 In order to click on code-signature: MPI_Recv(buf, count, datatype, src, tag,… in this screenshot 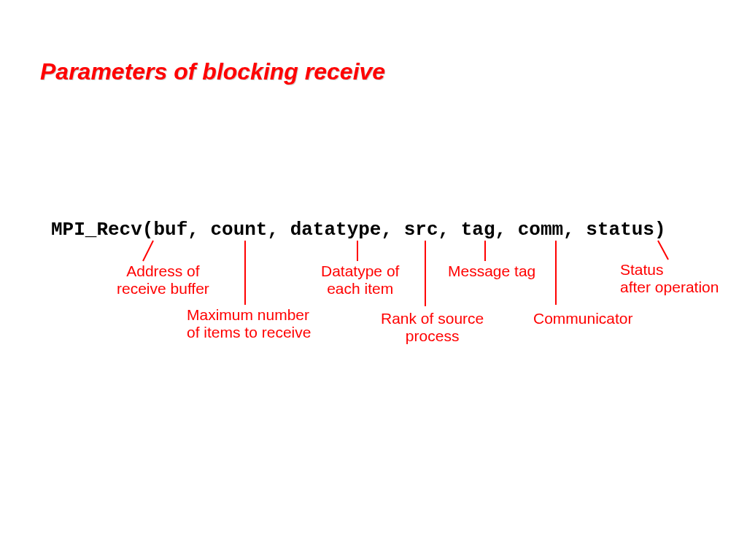, I will do `click(359, 230)`.